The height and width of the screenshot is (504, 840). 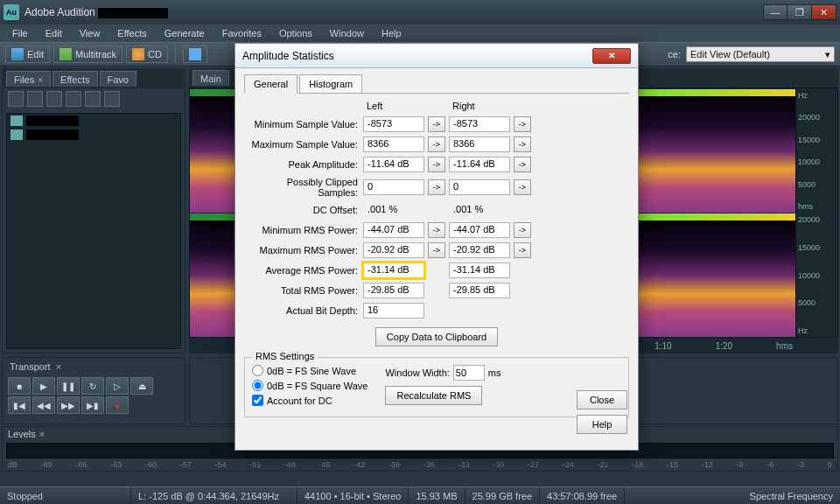 What do you see at coordinates (480, 187) in the screenshot?
I see `stat-value-right: 0` at bounding box center [480, 187].